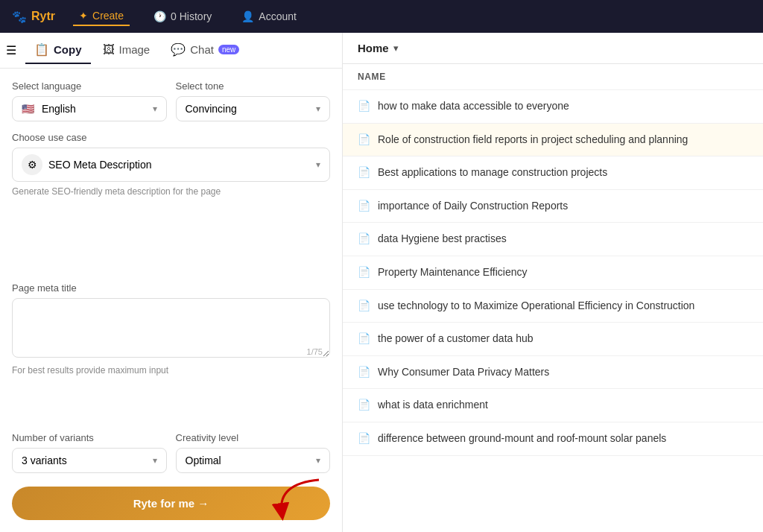 The image size is (763, 532). Describe the element at coordinates (382, 16) in the screenshot. I see `top-navigation: 🐾 Rytr ✦ Create 🕐 0 History 👤 Account` at that location.